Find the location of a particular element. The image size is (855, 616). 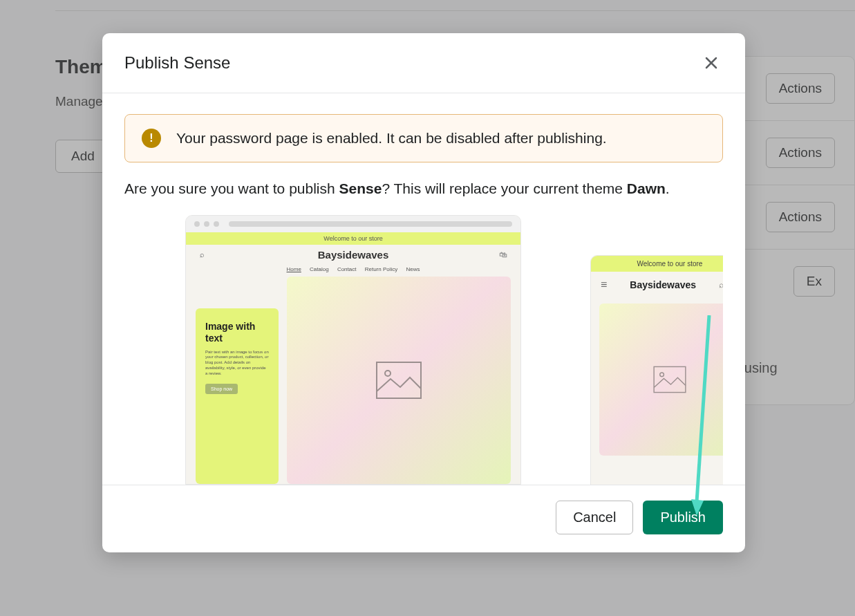

warning-icon: ! is located at coordinates (151, 138).